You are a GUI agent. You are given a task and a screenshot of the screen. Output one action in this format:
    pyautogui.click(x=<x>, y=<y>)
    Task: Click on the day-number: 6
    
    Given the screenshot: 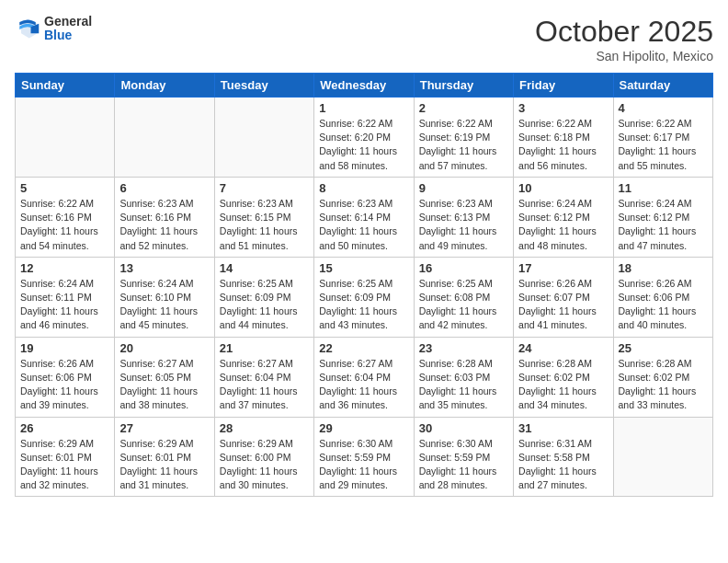 What is the action you would take?
    pyautogui.click(x=164, y=188)
    